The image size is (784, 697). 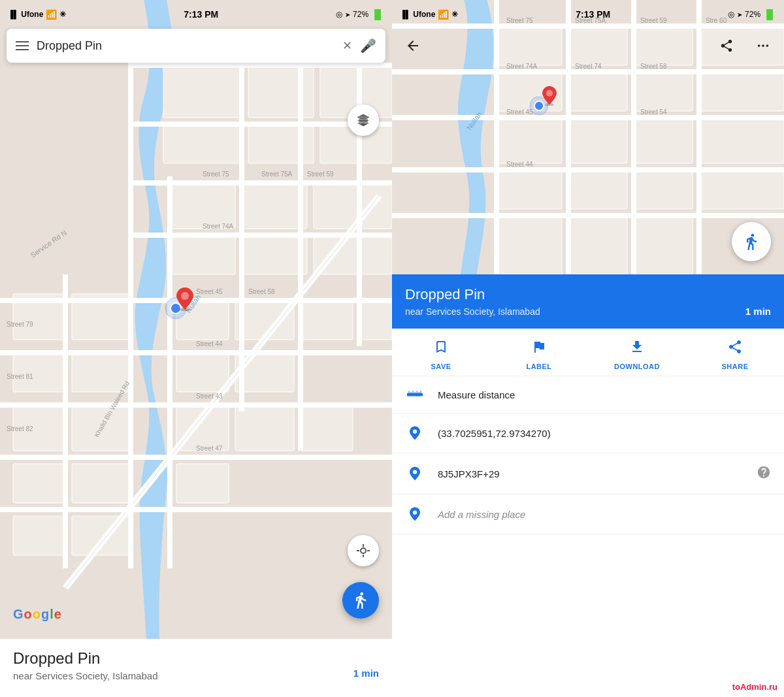 I want to click on svg-text: Street 74, so click(x=588, y=67).